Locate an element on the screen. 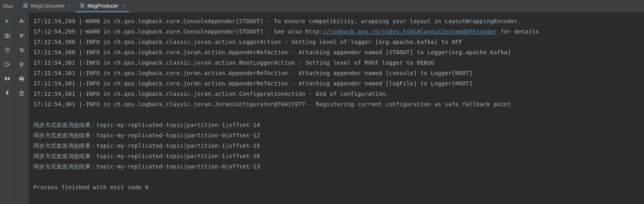  tab-label: MsgConsumer is located at coordinates (48, 6).